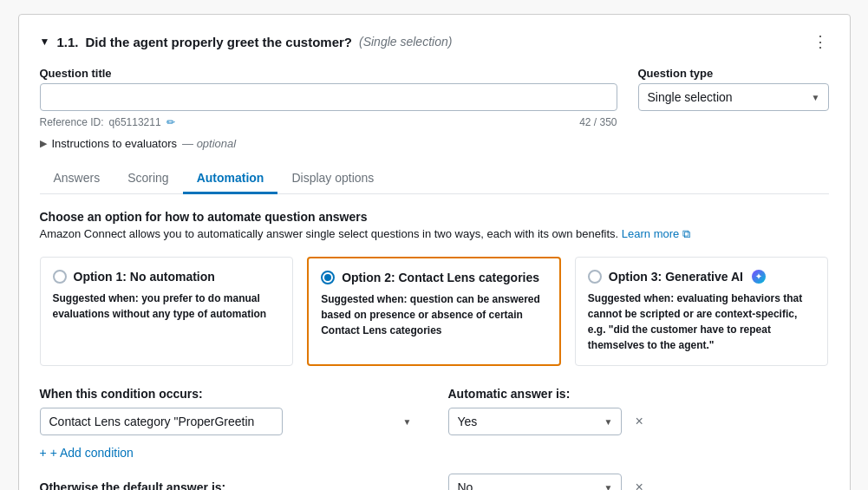  What do you see at coordinates (135, 122) in the screenshot?
I see `ref-id-value: q65113211` at bounding box center [135, 122].